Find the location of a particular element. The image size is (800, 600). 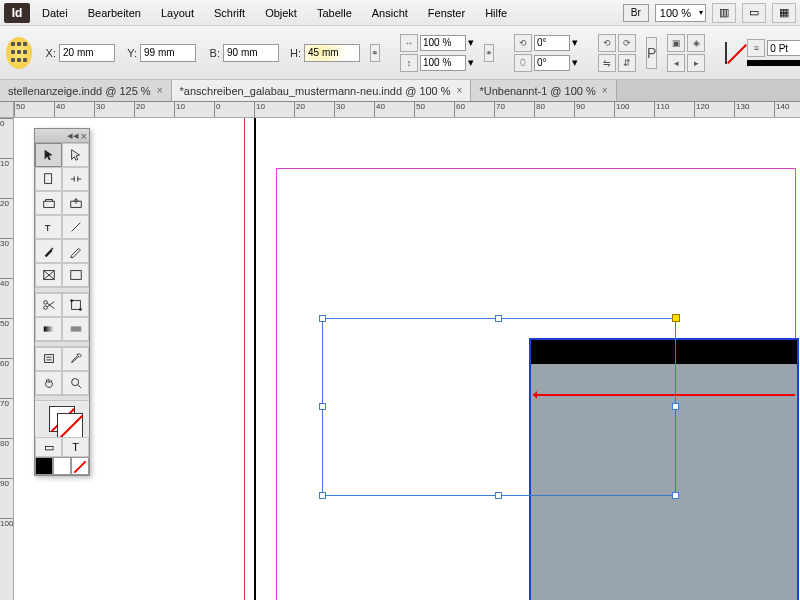

tools-panel: ◂◂× T ▭ T is located at coordinates (62, 302).